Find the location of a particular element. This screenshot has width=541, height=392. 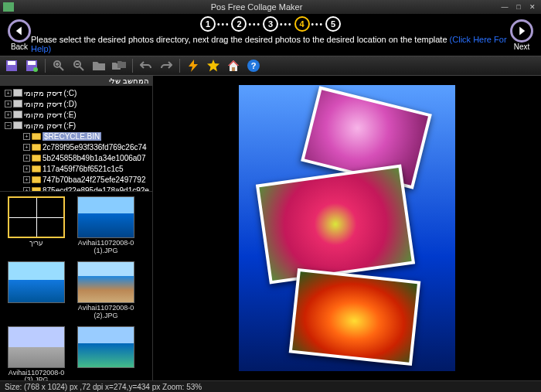

back-button: Back is located at coordinates (19, 36).